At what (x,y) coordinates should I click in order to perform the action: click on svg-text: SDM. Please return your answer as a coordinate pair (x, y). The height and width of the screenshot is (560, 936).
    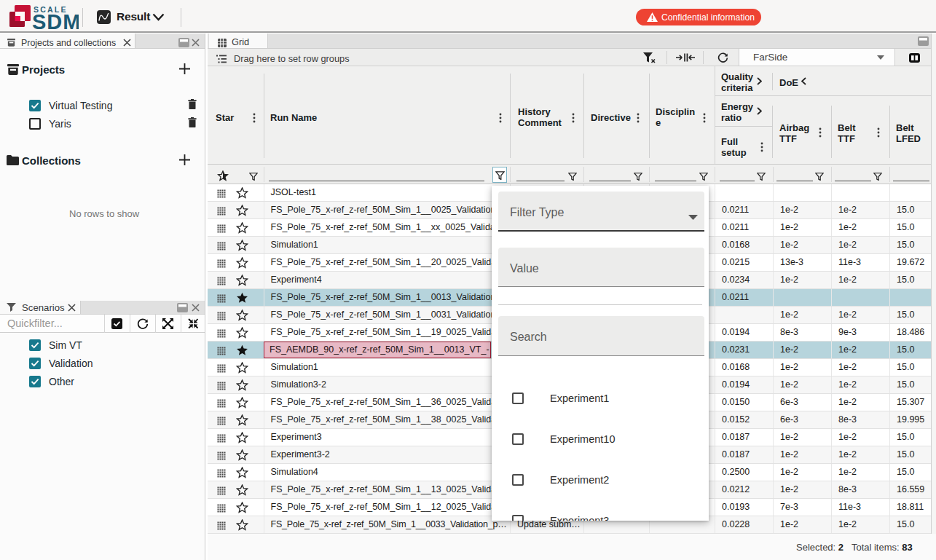
    Looking at the image, I should click on (55, 20).